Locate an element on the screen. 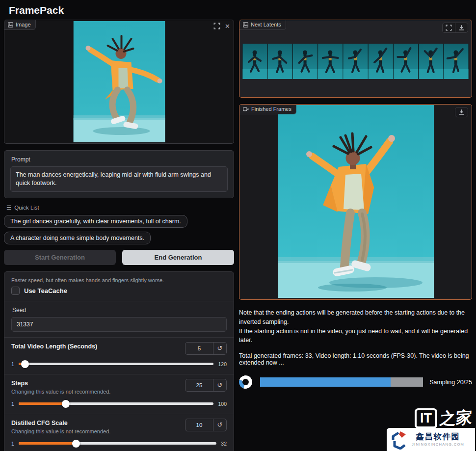 This screenshot has width=476, height=451. prompt-input: The man dances energetically, leaping mi… is located at coordinates (119, 179).